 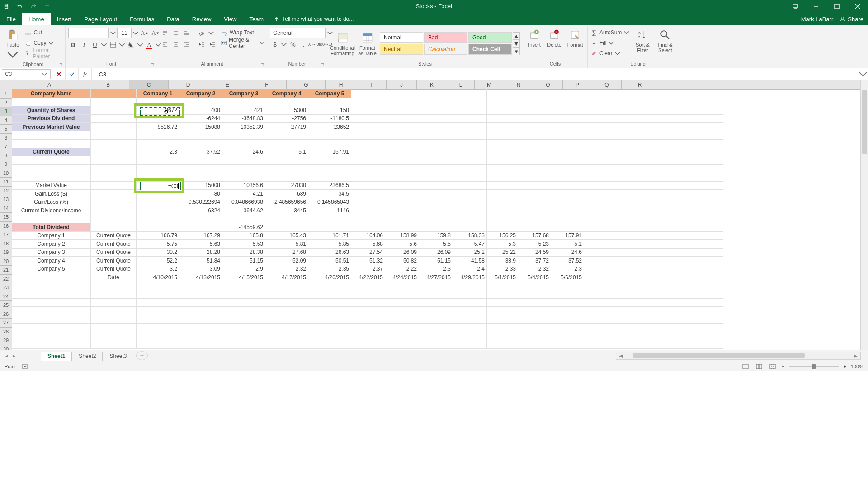 I want to click on cell: 157.91, so click(x=330, y=153).